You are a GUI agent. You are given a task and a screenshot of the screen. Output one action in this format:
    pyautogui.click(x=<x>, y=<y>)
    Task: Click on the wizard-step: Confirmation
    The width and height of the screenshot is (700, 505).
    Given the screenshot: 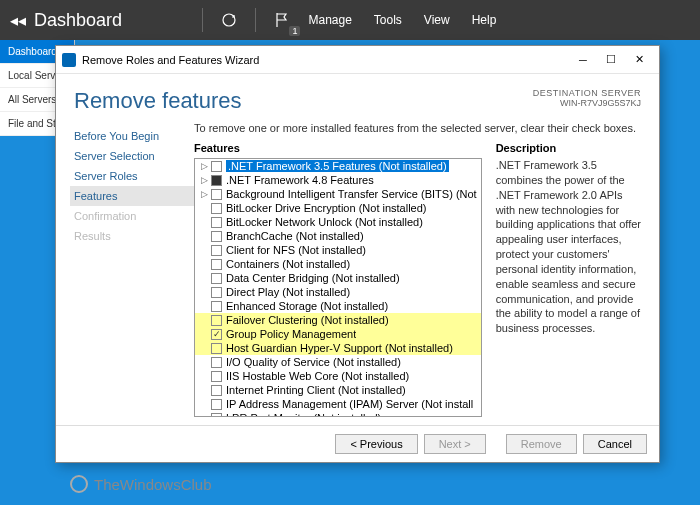 What is the action you would take?
    pyautogui.click(x=134, y=216)
    